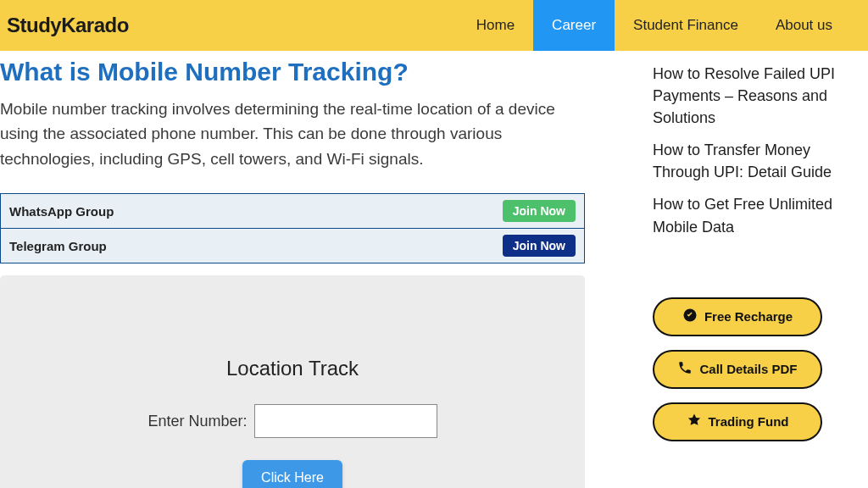 The width and height of the screenshot is (868, 488). I want to click on quick-links: Free Recharge Call Details PDF Trading F…, so click(760, 369).